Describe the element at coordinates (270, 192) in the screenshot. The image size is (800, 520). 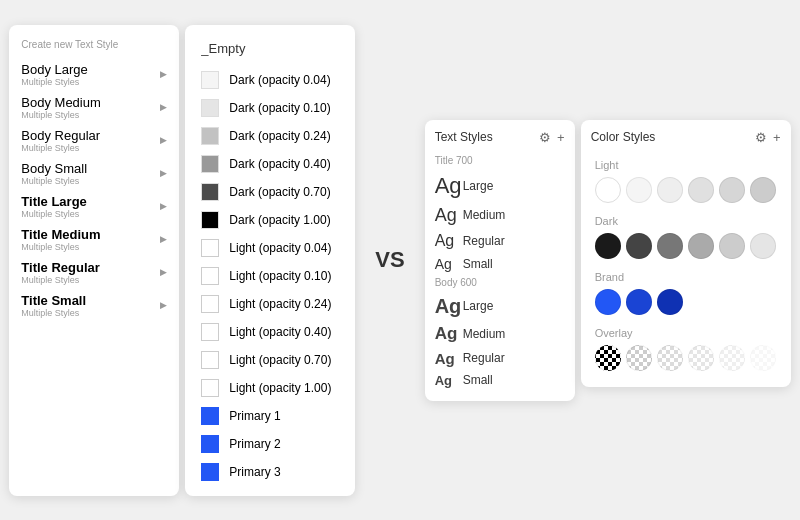
I see `opacity-dark-070: Dark (opacity 0.70)` at that location.